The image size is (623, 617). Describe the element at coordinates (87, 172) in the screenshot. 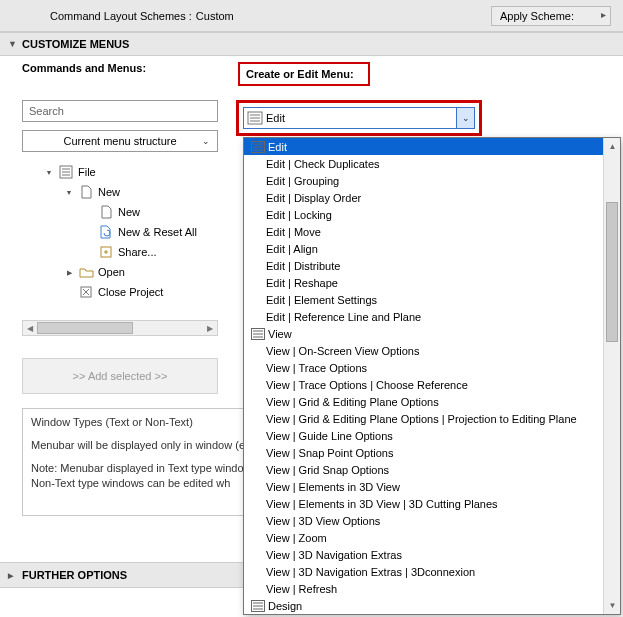

I see `tree-label: File` at that location.